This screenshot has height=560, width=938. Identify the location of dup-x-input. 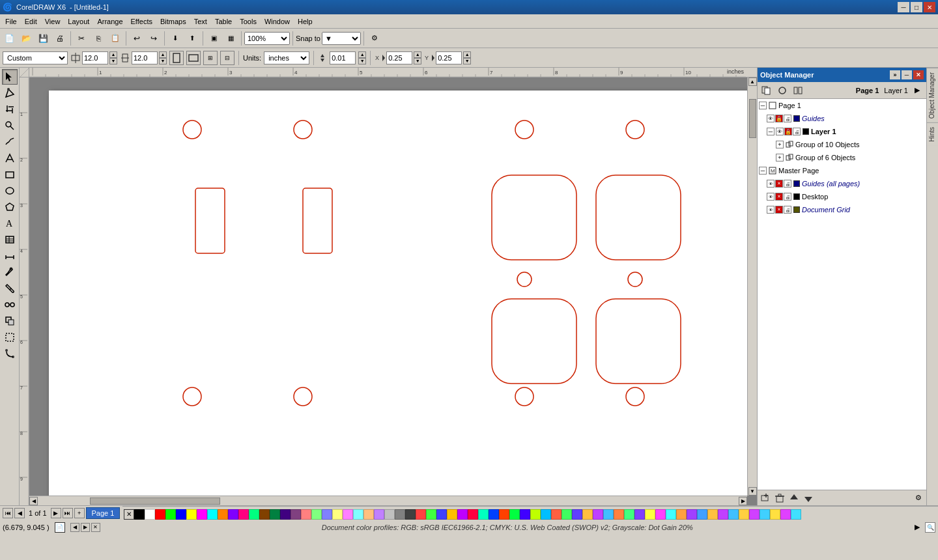
(399, 58).